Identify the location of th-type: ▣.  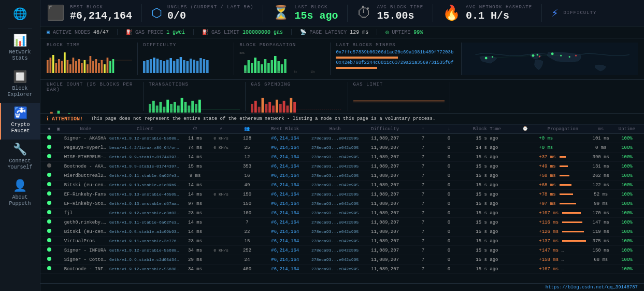
(59, 129).